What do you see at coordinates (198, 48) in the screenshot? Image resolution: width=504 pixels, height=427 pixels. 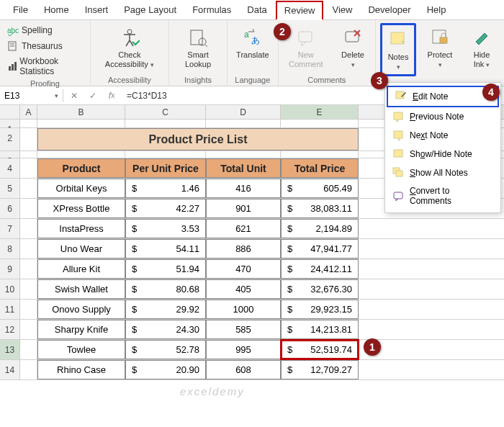 I see `smart-lookup-button: Smart Lookup` at bounding box center [198, 48].